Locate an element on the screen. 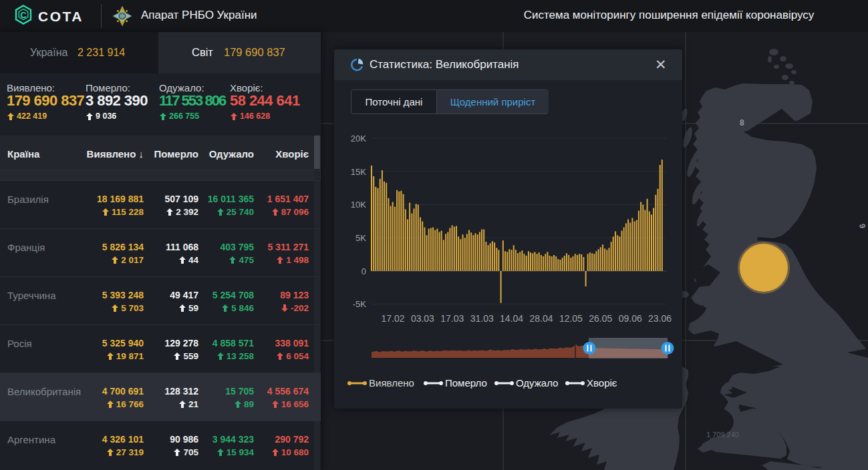 This screenshot has height=470, width=868. svg-text: Одужало is located at coordinates (537, 383).